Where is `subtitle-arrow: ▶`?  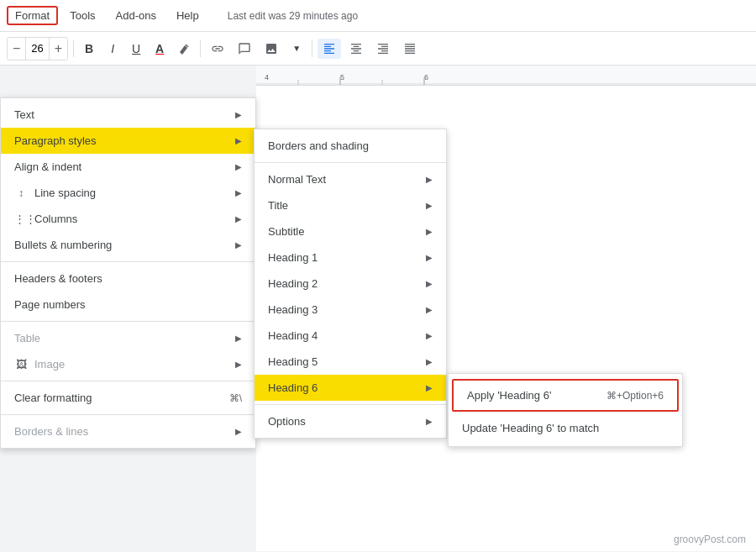
subtitle-arrow: ▶ is located at coordinates (429, 232).